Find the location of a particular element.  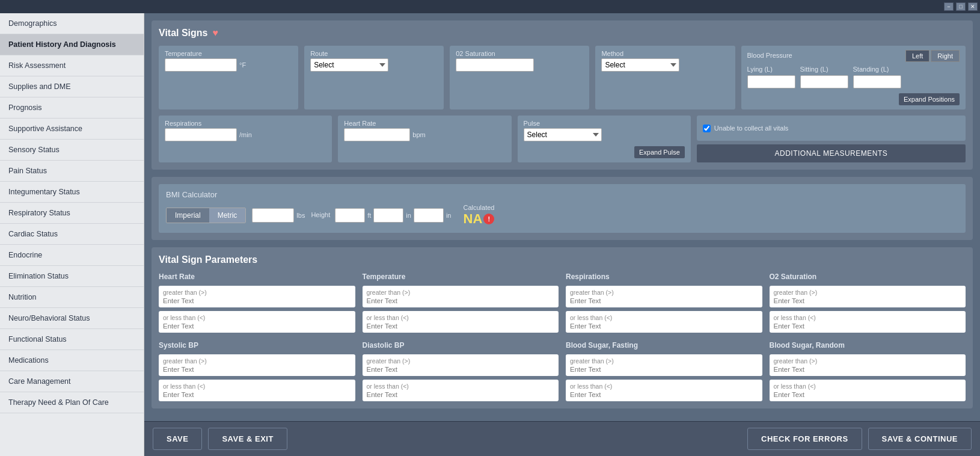

save-exit-button: SAVE & EXIT is located at coordinates (248, 439).